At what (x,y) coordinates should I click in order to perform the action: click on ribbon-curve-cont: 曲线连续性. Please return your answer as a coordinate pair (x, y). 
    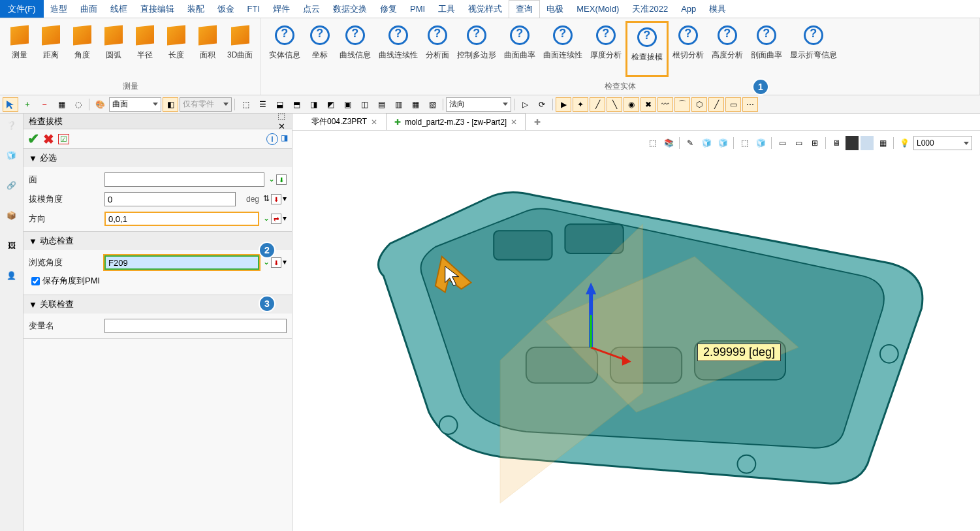
    Looking at the image, I should click on (398, 49).